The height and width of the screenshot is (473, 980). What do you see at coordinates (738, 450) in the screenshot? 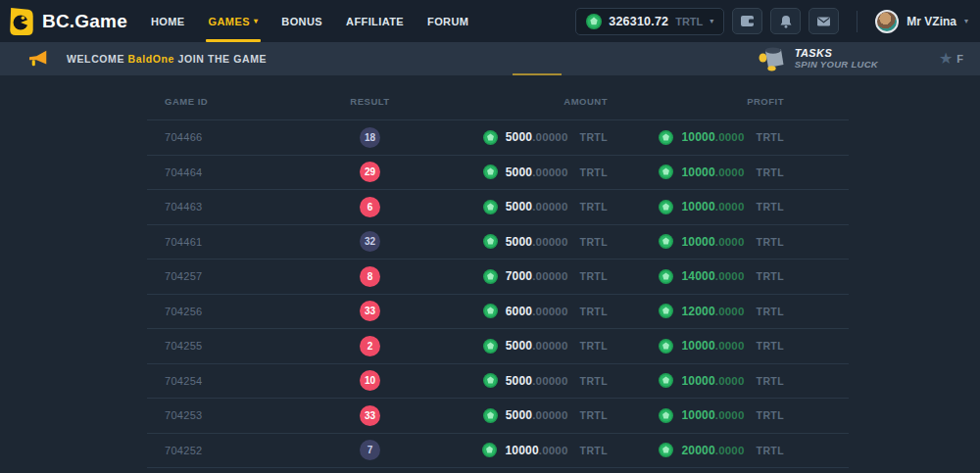
I see `profit-cell: 20000.0000 TRTL` at bounding box center [738, 450].